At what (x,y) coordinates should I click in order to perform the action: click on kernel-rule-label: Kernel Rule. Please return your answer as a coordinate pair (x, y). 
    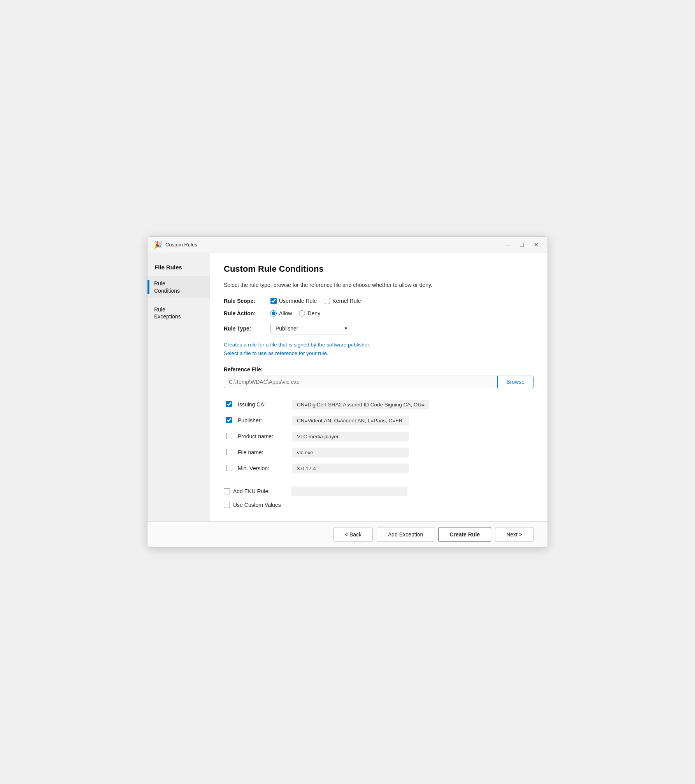
    Looking at the image, I should click on (342, 301).